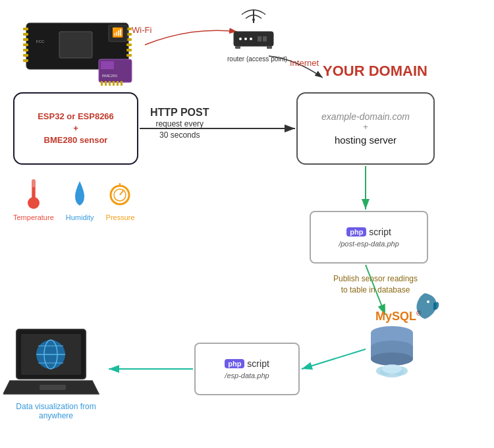 The height and width of the screenshot is (448, 494). Describe the element at coordinates (180, 124) in the screenshot. I see `http-post-label: HTTP POST request every30 seconds` at that location.